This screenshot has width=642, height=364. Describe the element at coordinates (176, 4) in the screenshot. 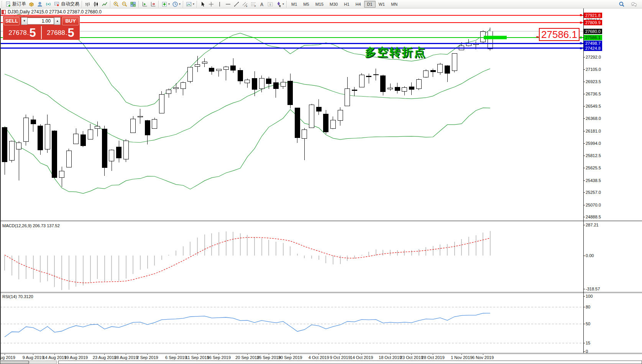

I see `periods-button: ▾` at that location.